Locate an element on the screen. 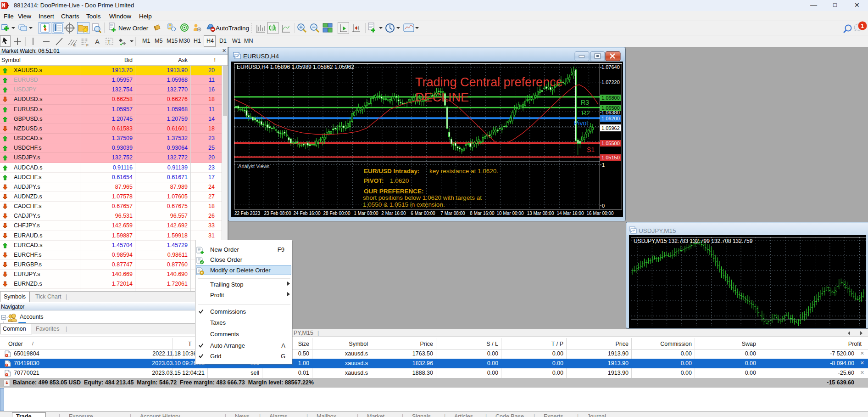 Image resolution: width=868 pixels, height=417 pixels. svg-text: Modify or Delete Order is located at coordinates (240, 270).